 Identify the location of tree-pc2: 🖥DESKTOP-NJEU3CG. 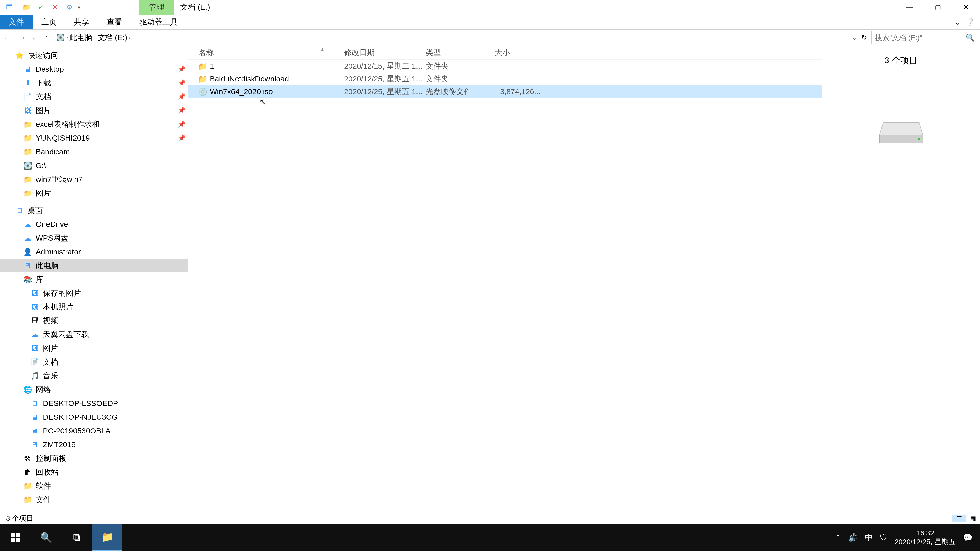
(94, 417).